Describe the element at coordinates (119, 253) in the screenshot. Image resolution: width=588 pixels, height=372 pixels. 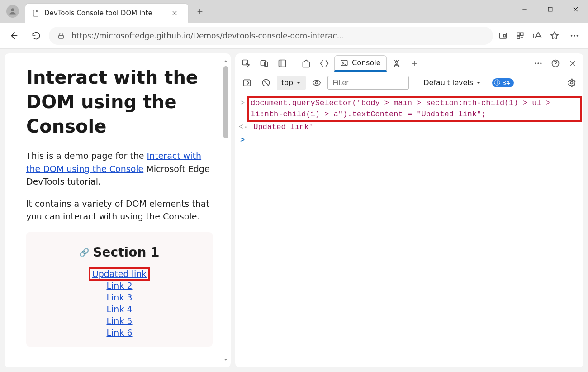
I see `section-heading: 🔗 Section 1` at that location.